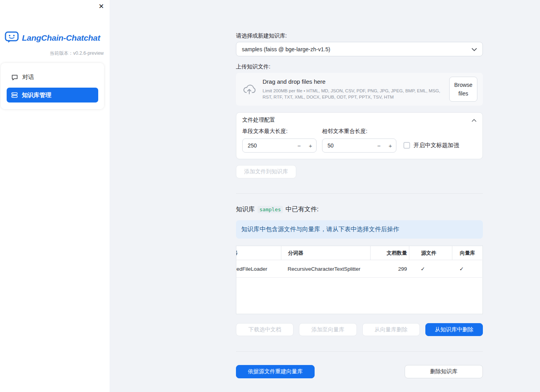  What do you see at coordinates (359, 140) in the screenshot?
I see `overlap-field: 相邻文本重合长度: 50 − +` at bounding box center [359, 140].